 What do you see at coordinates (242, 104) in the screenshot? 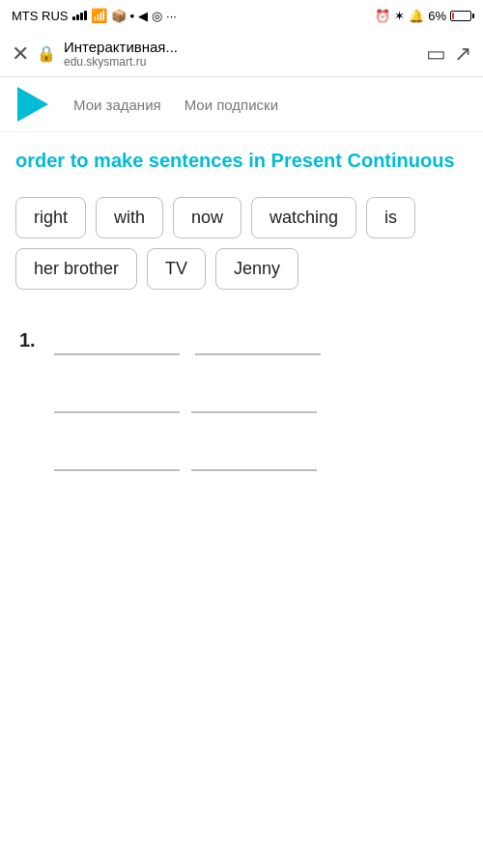
I see `nav-tabs: Мои задания Мои подписки` at bounding box center [242, 104].